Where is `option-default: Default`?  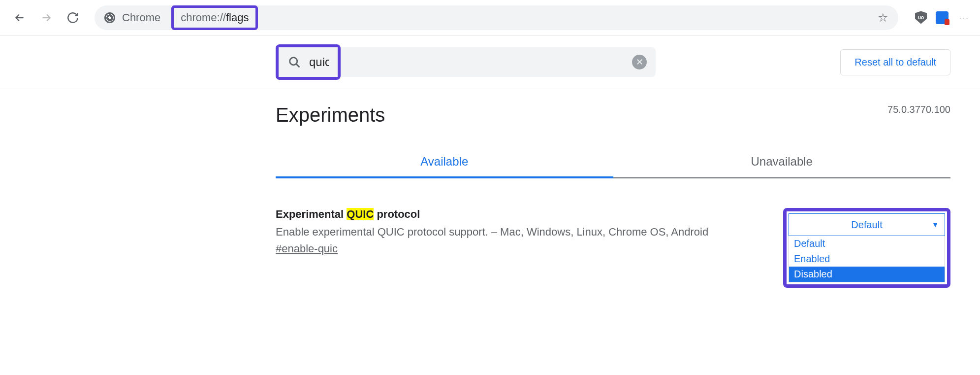
option-default: Default is located at coordinates (867, 243).